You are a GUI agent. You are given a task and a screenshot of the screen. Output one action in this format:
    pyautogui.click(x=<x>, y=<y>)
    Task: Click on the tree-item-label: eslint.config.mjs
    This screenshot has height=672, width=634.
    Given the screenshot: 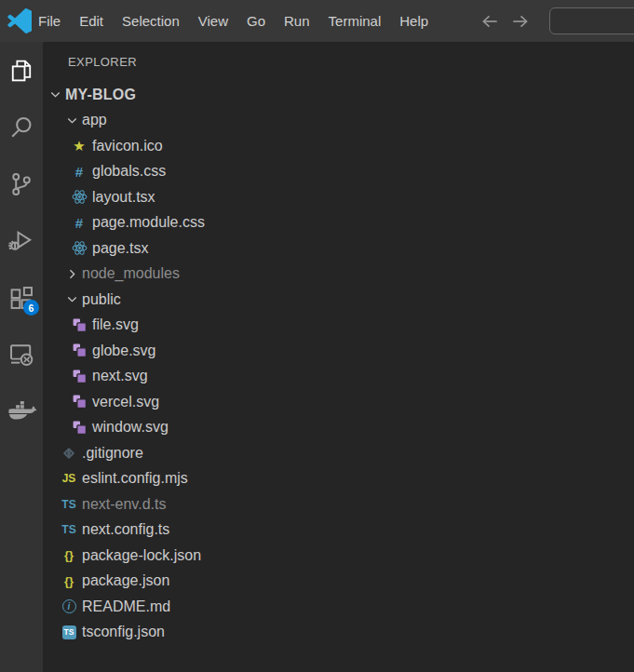 What is the action you would take?
    pyautogui.click(x=135, y=478)
    